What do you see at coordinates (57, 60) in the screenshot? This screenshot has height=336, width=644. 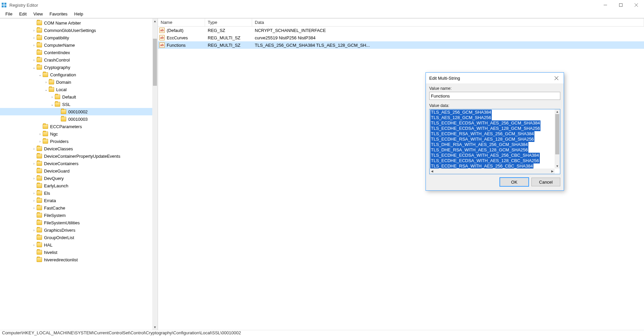 I see `tree-item-label: CrashControl` at bounding box center [57, 60].